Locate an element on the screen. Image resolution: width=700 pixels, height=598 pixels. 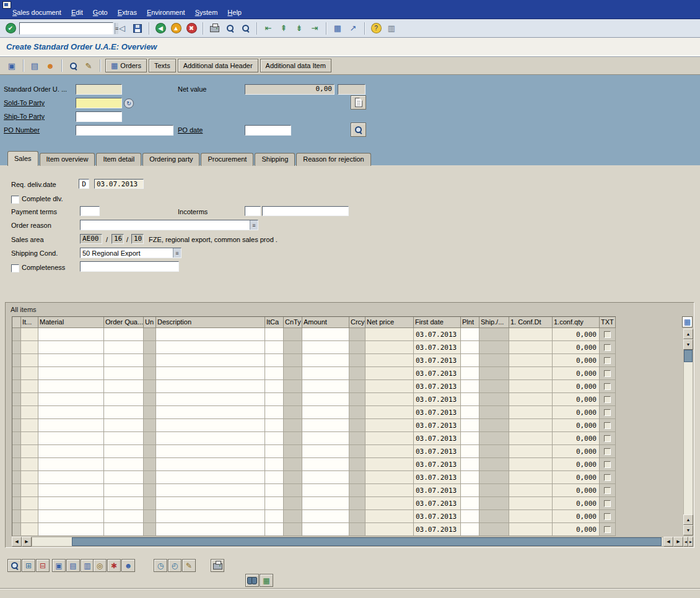
order-reason-input is located at coordinates (165, 225).